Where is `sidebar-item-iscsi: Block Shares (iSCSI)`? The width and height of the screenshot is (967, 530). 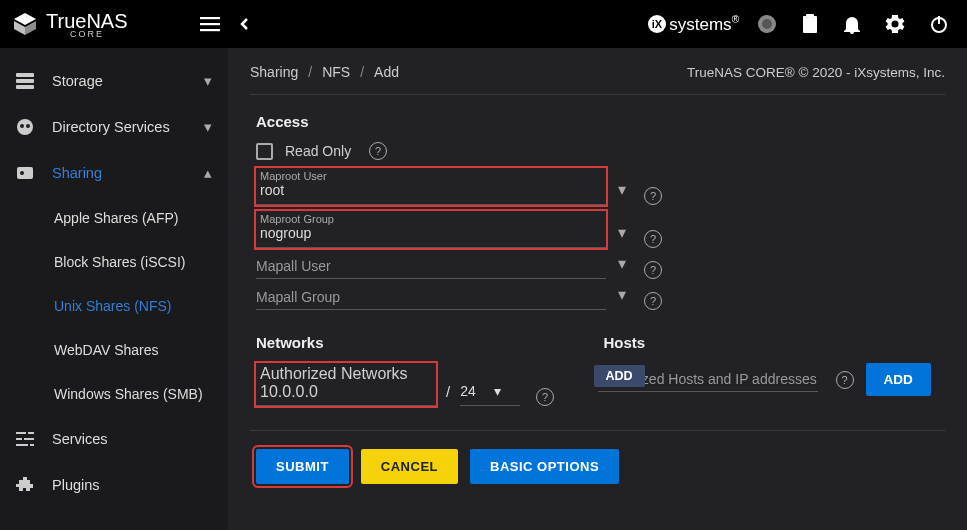
sidebar-item-iscsi: Block Shares (iSCSI) is located at coordinates (114, 262).